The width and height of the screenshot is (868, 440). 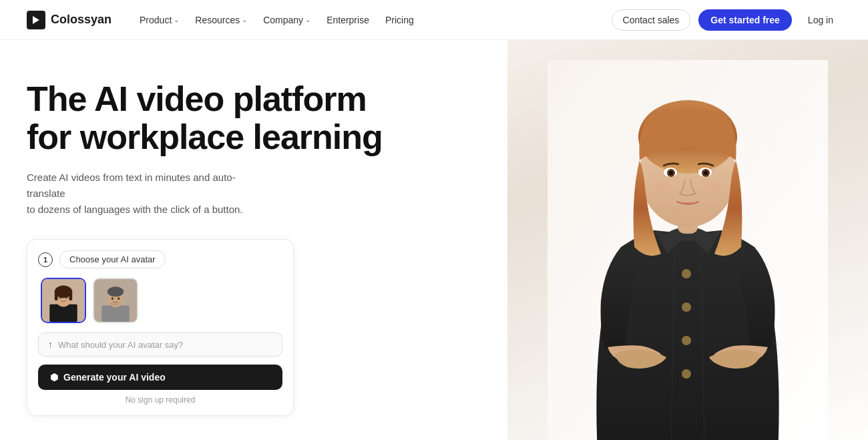 I want to click on no-signup-text: No sign up required, so click(x=160, y=400).